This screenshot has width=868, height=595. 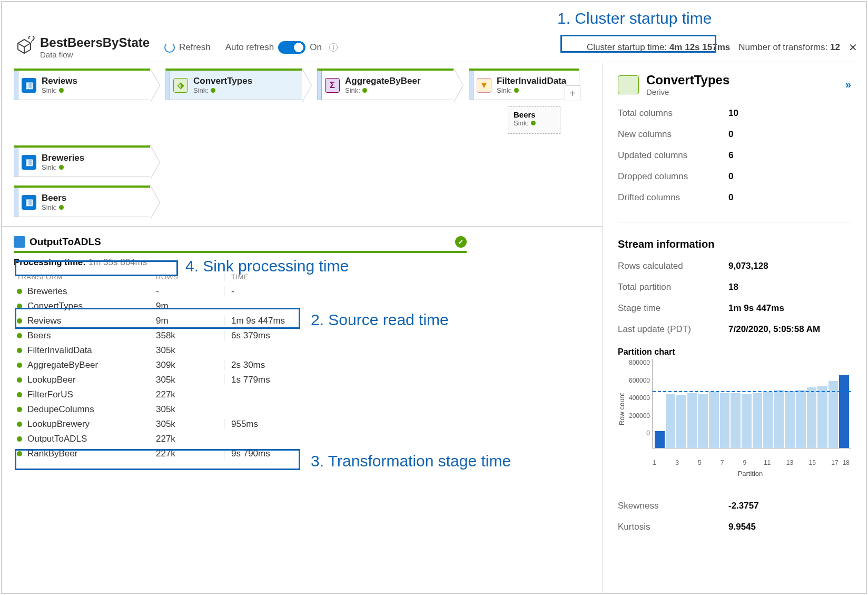 What do you see at coordinates (316, 47) in the screenshot?
I see `toggle-state: On` at bounding box center [316, 47].